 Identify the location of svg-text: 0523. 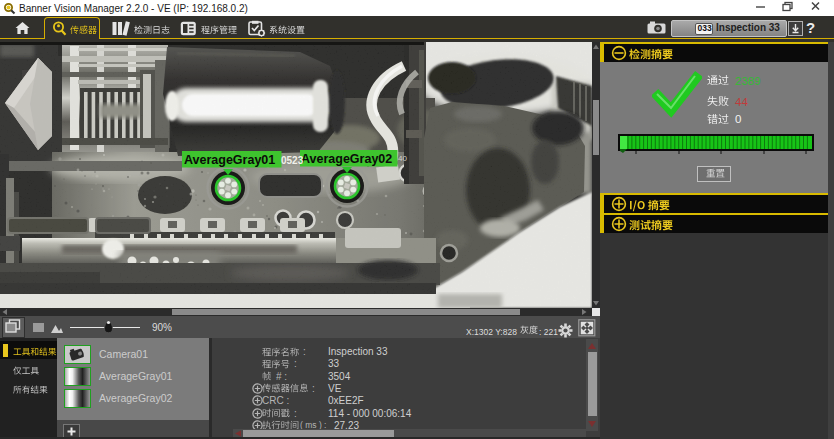
(292, 160).